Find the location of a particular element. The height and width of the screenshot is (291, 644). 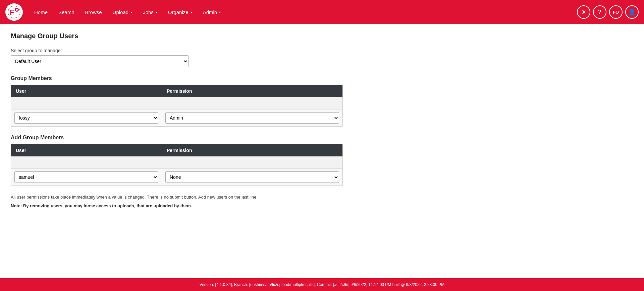

footer: Version: [4.1.0.84], Branch: [dushimsam/… is located at coordinates (322, 285).